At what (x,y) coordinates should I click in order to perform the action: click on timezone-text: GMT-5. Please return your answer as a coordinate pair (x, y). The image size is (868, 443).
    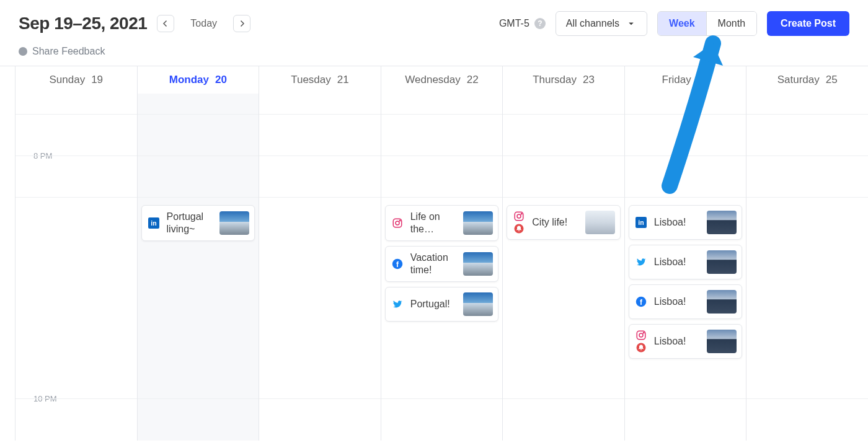
    Looking at the image, I should click on (515, 24).